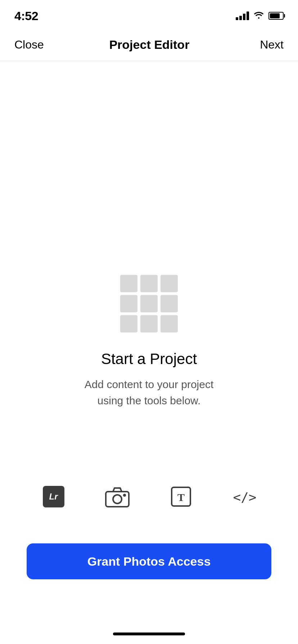 This screenshot has height=644, width=298. What do you see at coordinates (149, 497) in the screenshot?
I see `toolbar: Lr T </>` at bounding box center [149, 497].